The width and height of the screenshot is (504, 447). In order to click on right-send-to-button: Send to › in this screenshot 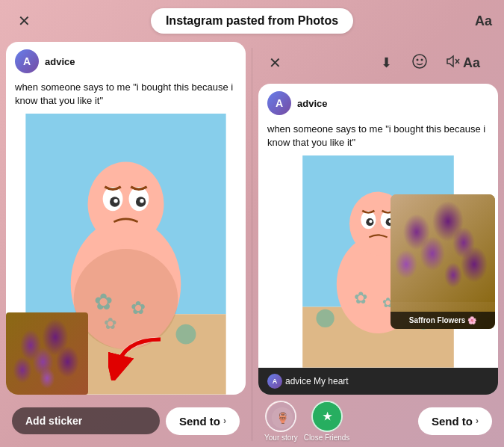, I will do `click(455, 422)`.